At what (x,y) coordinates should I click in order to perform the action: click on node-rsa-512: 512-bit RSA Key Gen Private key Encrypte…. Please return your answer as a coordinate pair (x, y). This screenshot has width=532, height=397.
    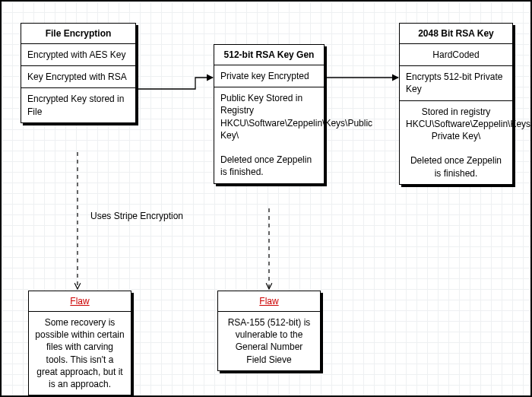
    Looking at the image, I should click on (269, 114).